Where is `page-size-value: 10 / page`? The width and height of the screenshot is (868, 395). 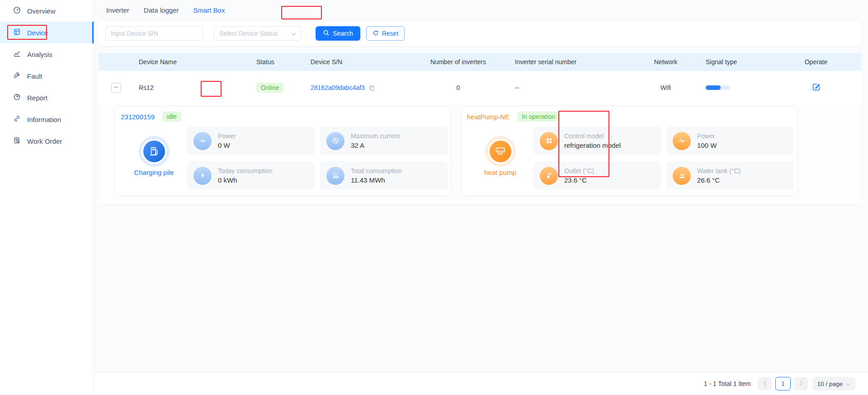
page-size-value: 10 / page is located at coordinates (830, 384).